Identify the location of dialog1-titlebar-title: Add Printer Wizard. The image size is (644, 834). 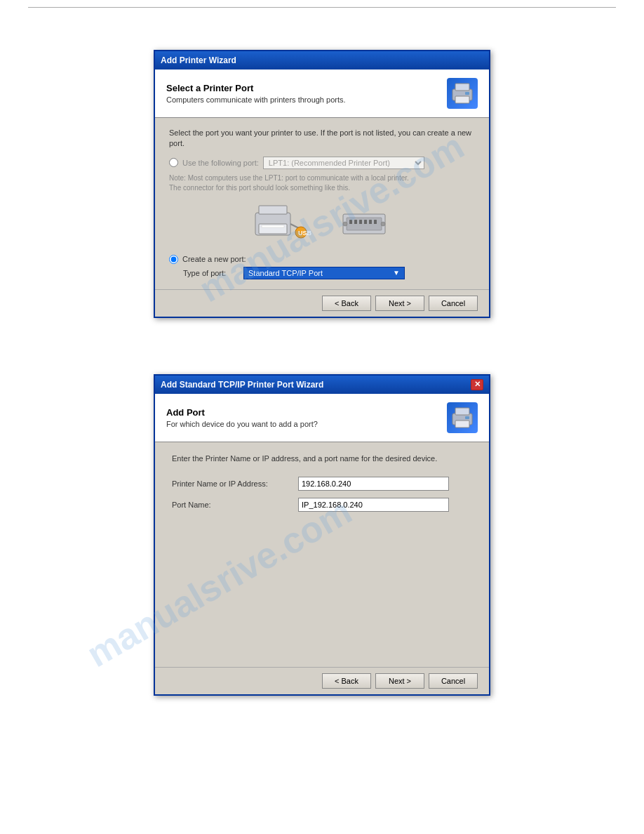
(199, 60).